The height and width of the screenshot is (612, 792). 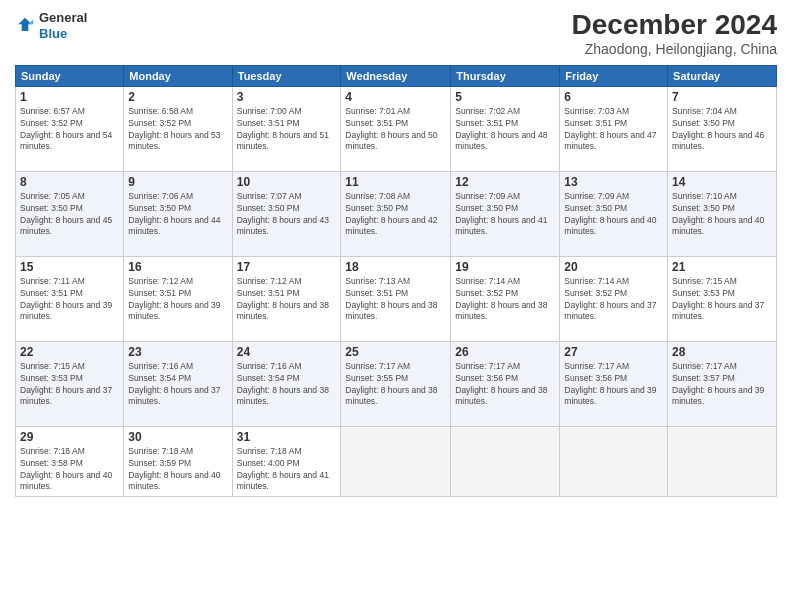 What do you see at coordinates (178, 76) in the screenshot?
I see `weekday-monday: Monday` at bounding box center [178, 76].